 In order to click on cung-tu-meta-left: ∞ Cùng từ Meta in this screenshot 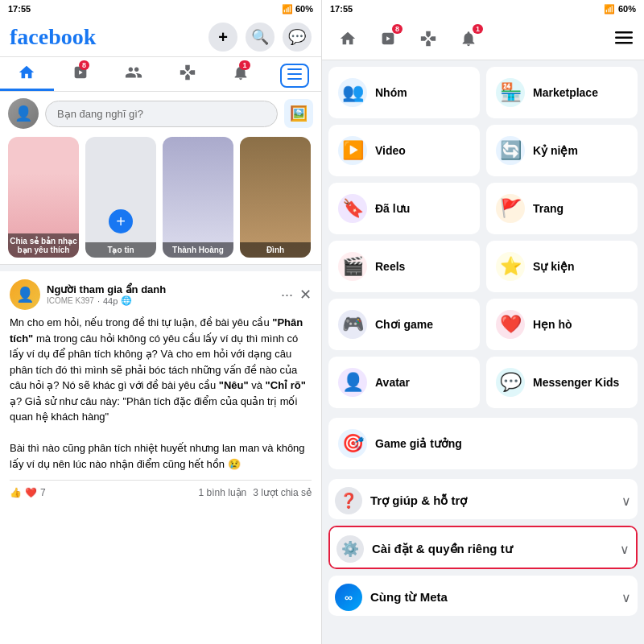, I will do `click(391, 597)`.